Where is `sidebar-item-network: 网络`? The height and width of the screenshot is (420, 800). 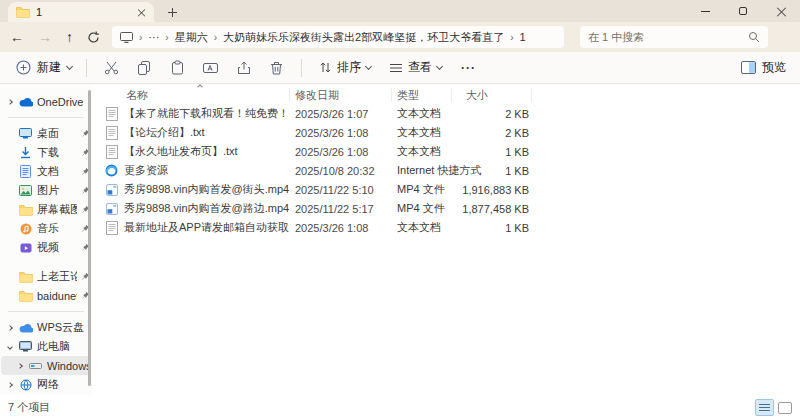 sidebar-item-network: 网络 is located at coordinates (46, 384).